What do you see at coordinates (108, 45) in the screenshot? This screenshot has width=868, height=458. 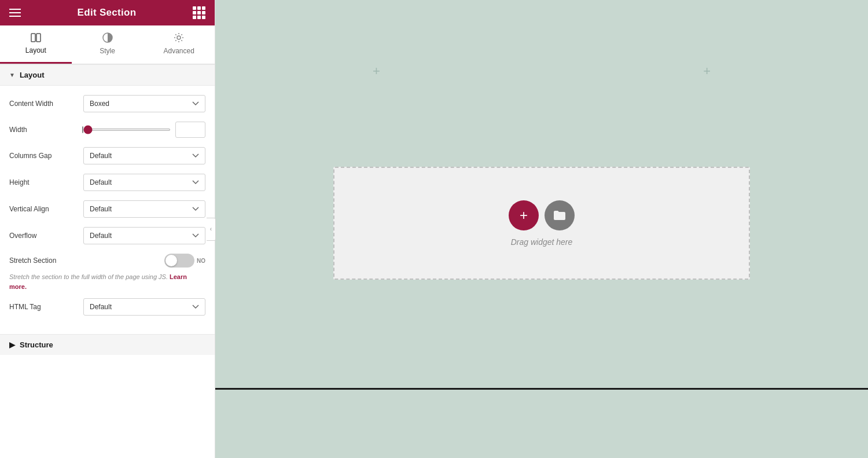 I see `tab-bar: Layout Style Advanced` at bounding box center [108, 45].